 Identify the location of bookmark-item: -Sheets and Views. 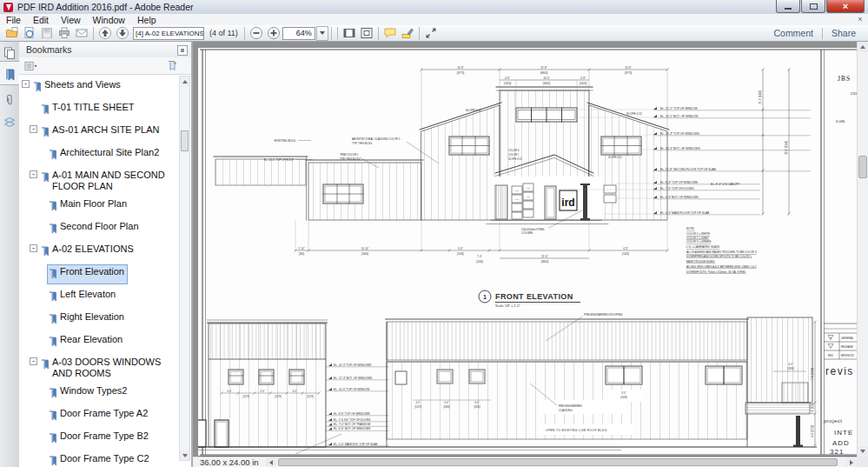
(99, 87).